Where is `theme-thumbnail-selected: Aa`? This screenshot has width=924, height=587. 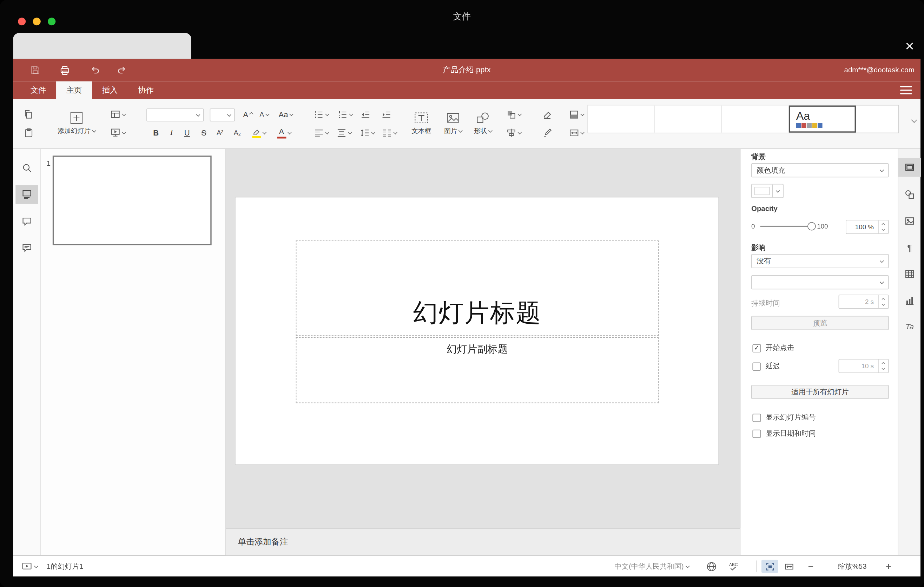 theme-thumbnail-selected: Aa is located at coordinates (823, 119).